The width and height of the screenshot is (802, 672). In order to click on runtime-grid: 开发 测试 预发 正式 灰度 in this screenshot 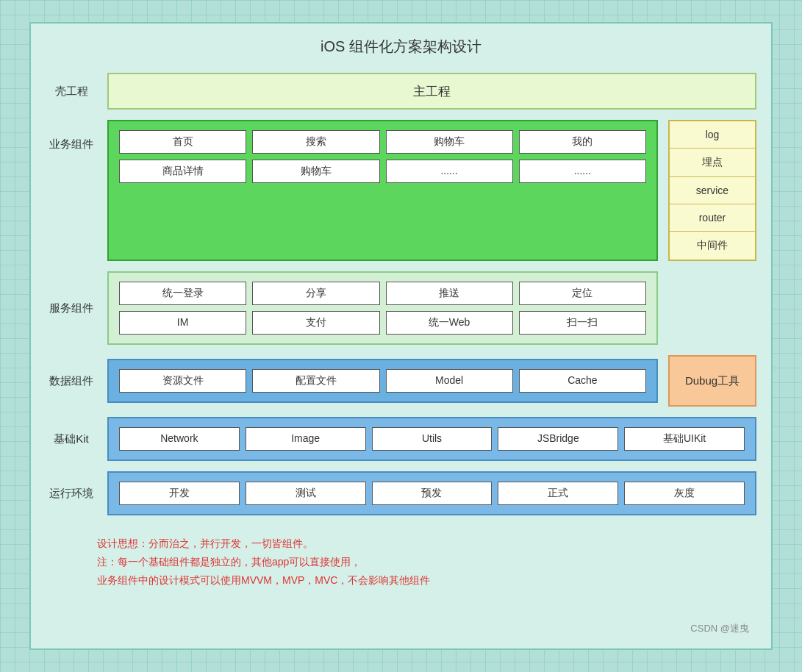, I will do `click(432, 493)`.